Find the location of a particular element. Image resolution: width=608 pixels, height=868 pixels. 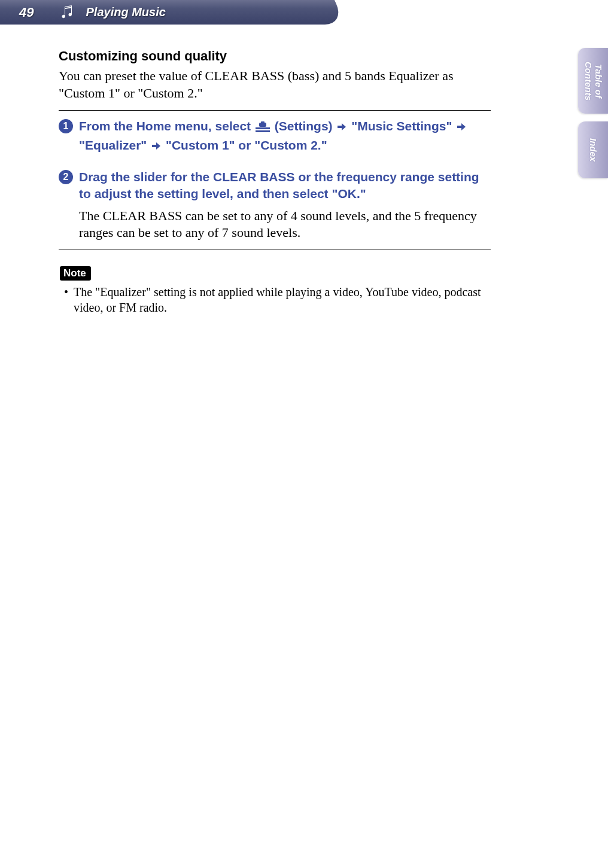

step-2-text: Drag the slider for the CLEAR BASS or th… is located at coordinates (285, 185).